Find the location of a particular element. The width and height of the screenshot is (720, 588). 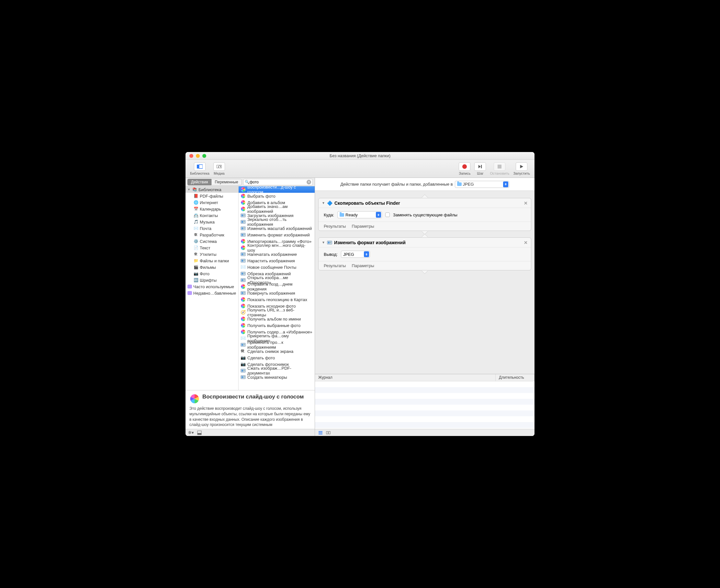

category-item: 📄Текст is located at coordinates (212, 248).